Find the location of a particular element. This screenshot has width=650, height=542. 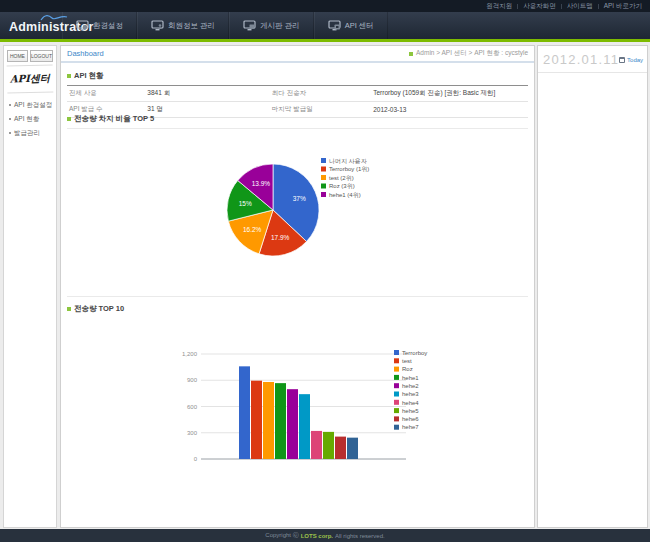

pie-legend-label: Terrorboy (1위) is located at coordinates (349, 169).